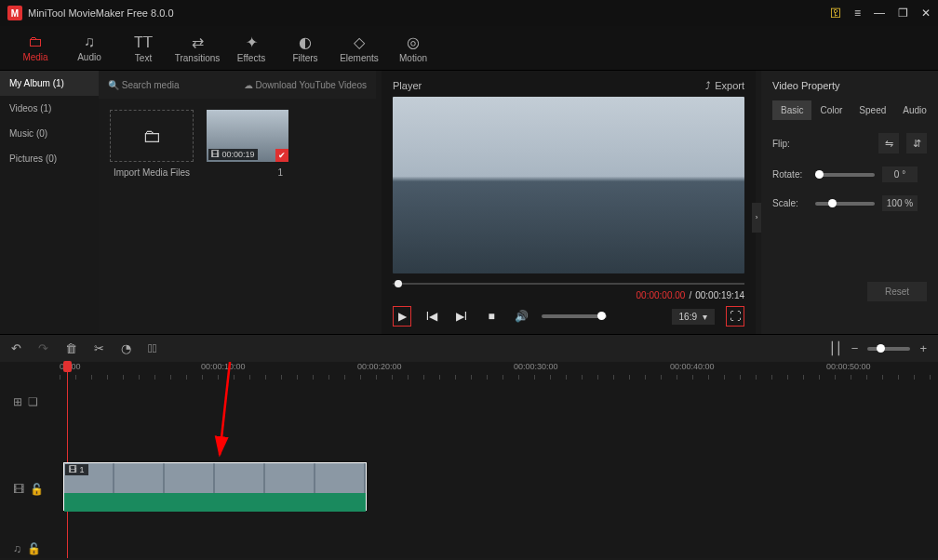 This screenshot has width=938, height=560. Describe the element at coordinates (248, 136) in the screenshot. I see `media-clip-1: 🎞 00:00:19 ✔` at that location.